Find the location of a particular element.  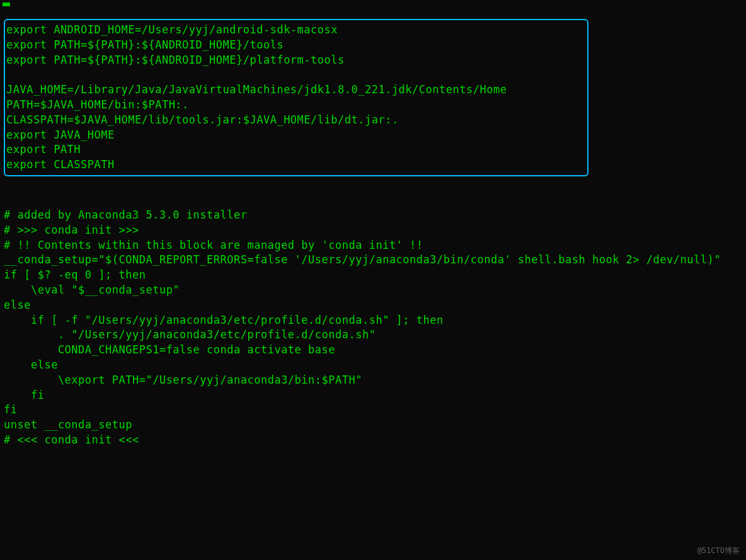

code-line: export PATH=${PATH}:${ANDROID_HOME}/tool… is located at coordinates (296, 45).